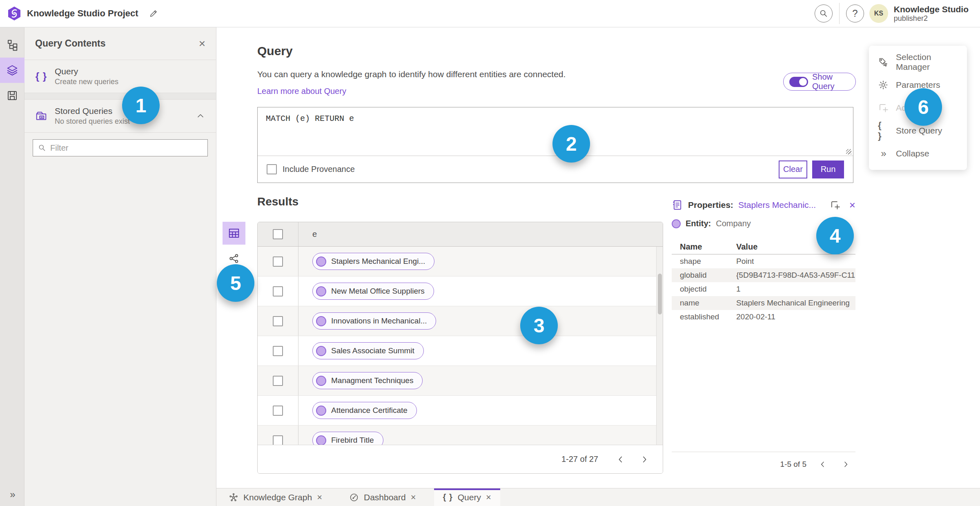 The width and height of the screenshot is (980, 506). What do you see at coordinates (824, 13) in the screenshot?
I see `search-icon` at bounding box center [824, 13].